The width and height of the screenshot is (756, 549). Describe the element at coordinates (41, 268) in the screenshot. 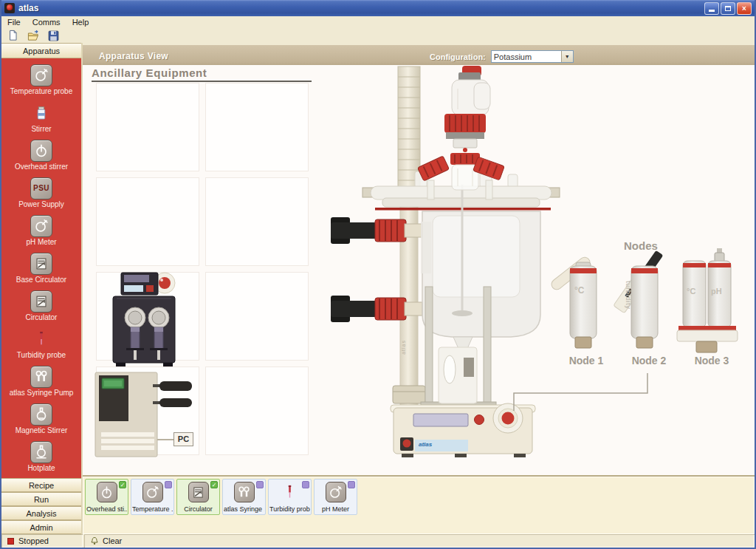

I see `apparatus-palette: Temperature probeStirrerOverhead stirrer…` at that location.